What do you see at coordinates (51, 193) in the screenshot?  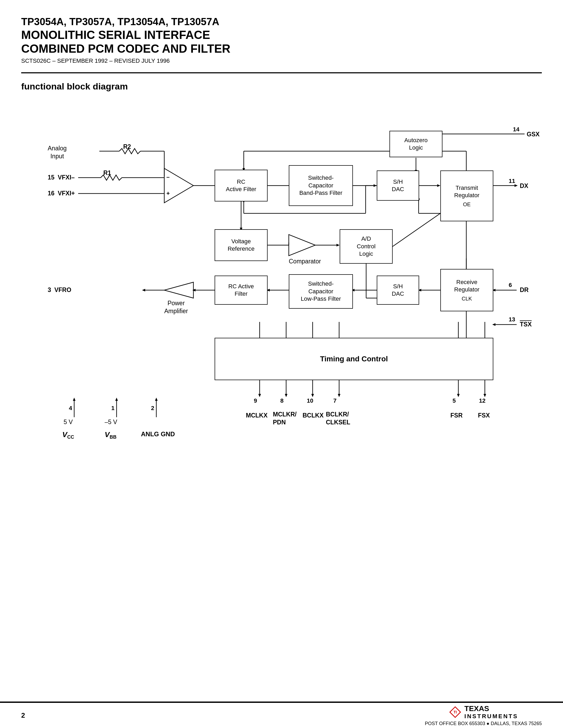 I see `pin16-label: 16` at bounding box center [51, 193].